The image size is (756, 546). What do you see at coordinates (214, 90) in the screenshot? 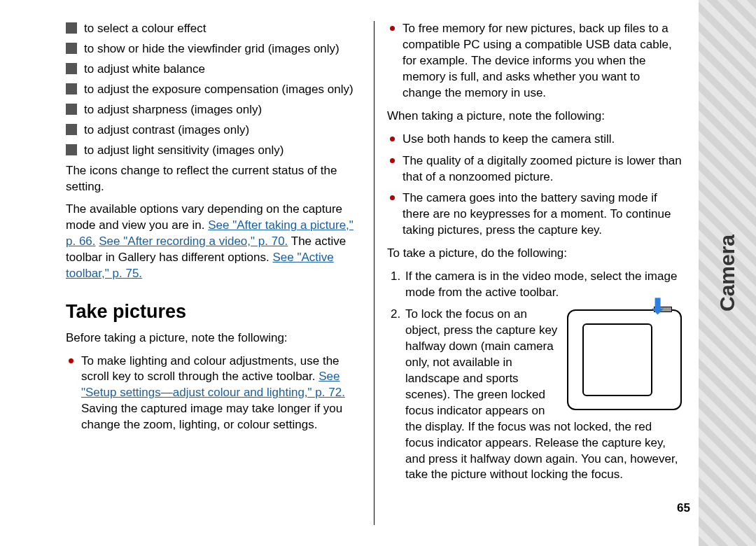
I see `icon-item: to adjust the exposure compensation (ima…` at bounding box center [214, 90].